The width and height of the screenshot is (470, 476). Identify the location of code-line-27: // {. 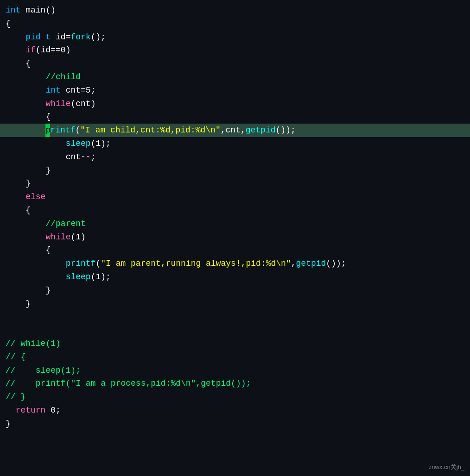
(235, 357).